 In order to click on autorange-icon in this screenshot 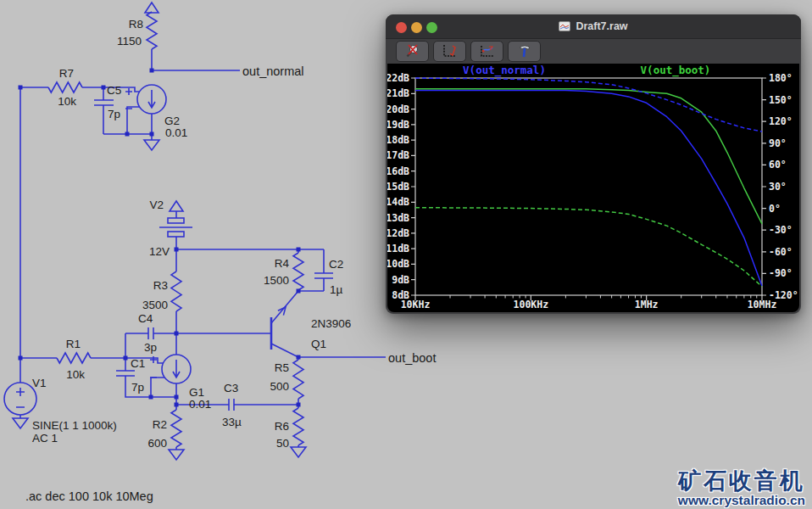, I will do `click(450, 51)`.